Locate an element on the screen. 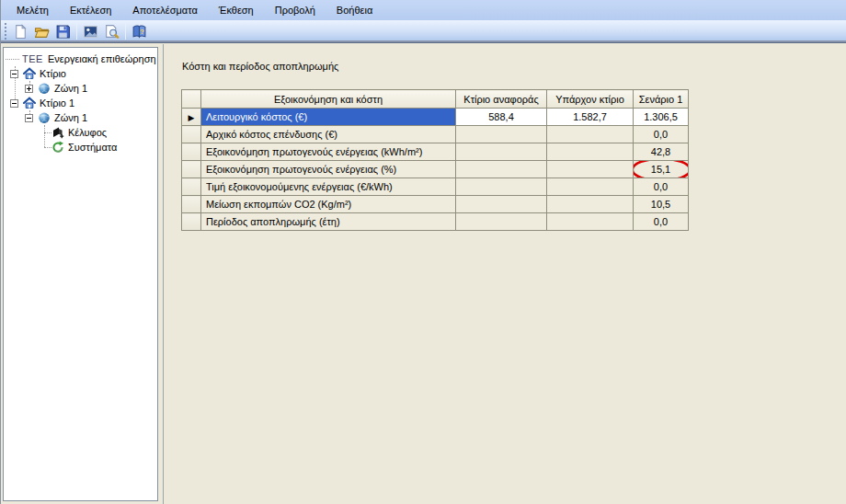 Image resolution: width=846 pixels, height=504 pixels. building-shell-icon is located at coordinates (58, 132).